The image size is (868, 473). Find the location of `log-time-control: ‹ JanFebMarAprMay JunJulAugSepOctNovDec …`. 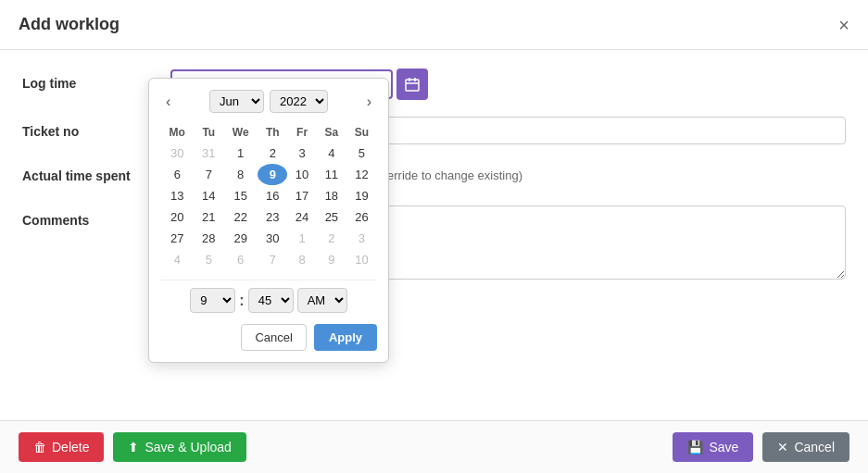

log-time-control: ‹ JanFebMarAprMay JunJulAugSepOctNovDec … is located at coordinates (508, 84).